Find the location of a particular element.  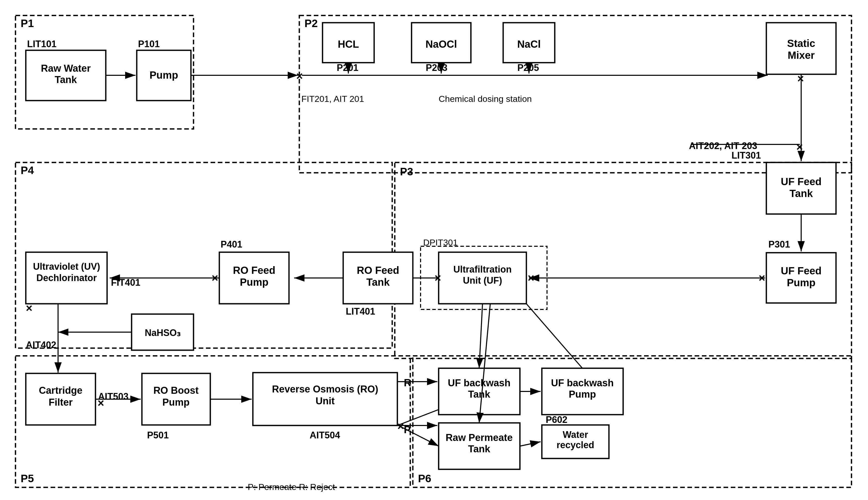

svg-text: LIT401 is located at coordinates (360, 311).